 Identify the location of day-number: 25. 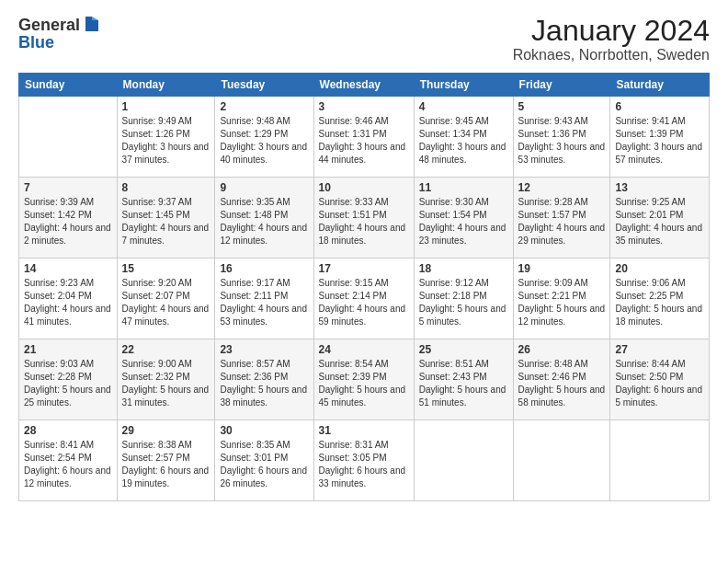
(463, 350).